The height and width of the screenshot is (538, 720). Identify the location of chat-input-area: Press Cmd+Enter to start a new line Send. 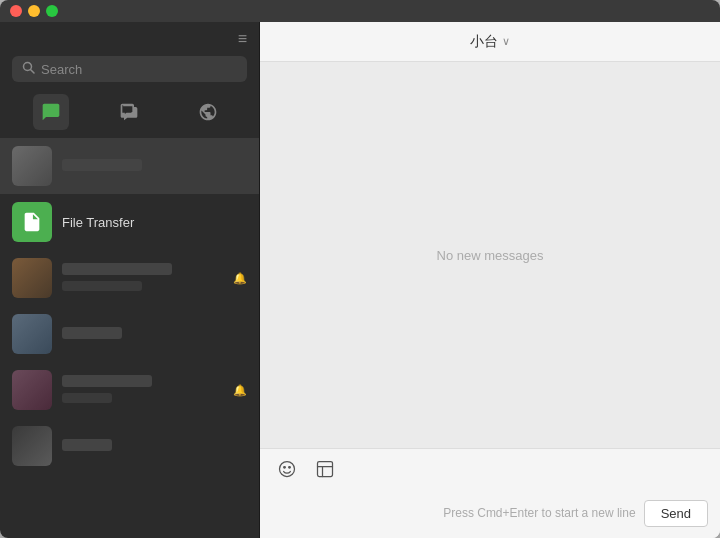
(490, 513).